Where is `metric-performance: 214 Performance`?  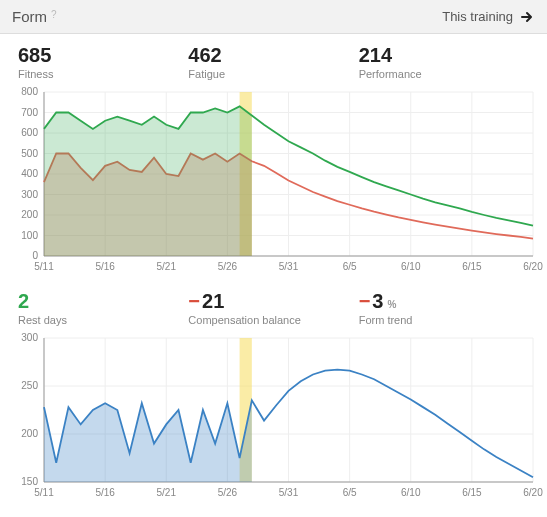 metric-performance: 214 Performance is located at coordinates (444, 62).